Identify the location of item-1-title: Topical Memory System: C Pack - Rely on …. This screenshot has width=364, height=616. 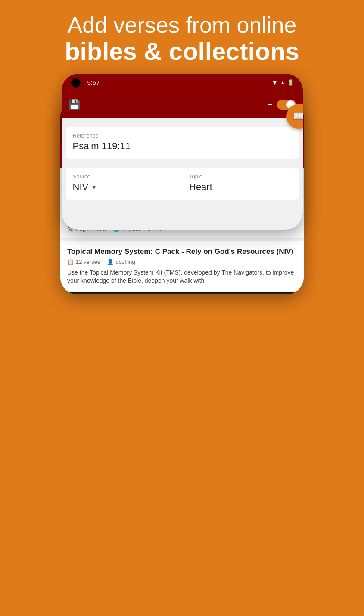
(182, 252).